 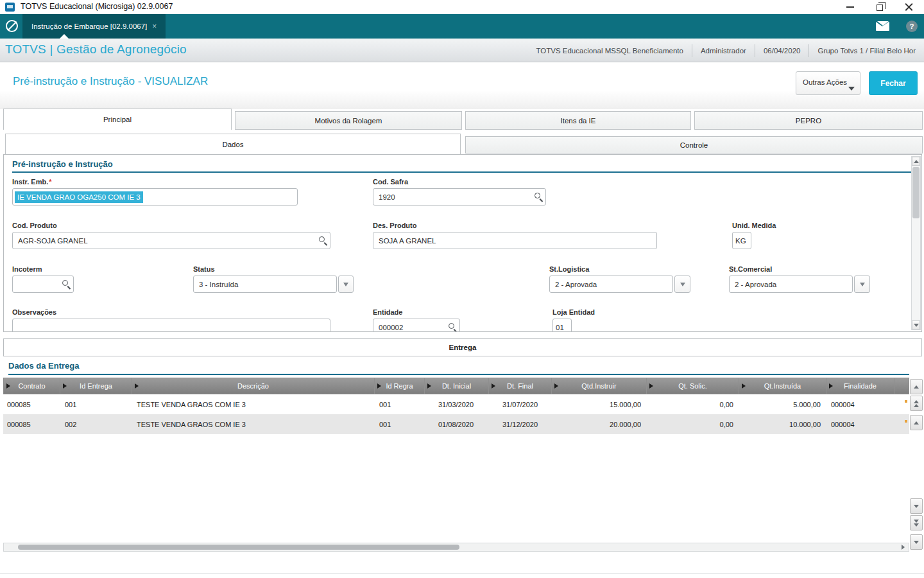 What do you see at coordinates (416, 325) in the screenshot?
I see `entidade-input` at bounding box center [416, 325].